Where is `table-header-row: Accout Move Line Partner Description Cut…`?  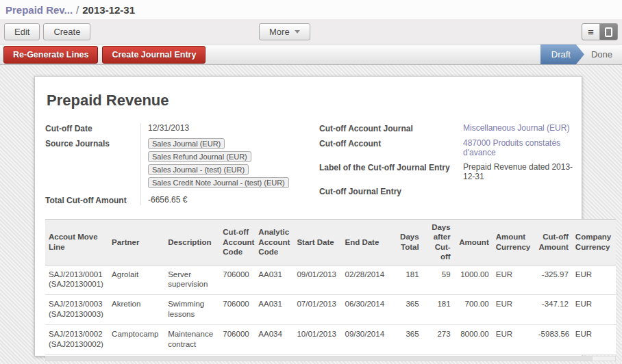
table-header-row: Accout Move Line Partner Description Cut… is located at coordinates (330, 242).